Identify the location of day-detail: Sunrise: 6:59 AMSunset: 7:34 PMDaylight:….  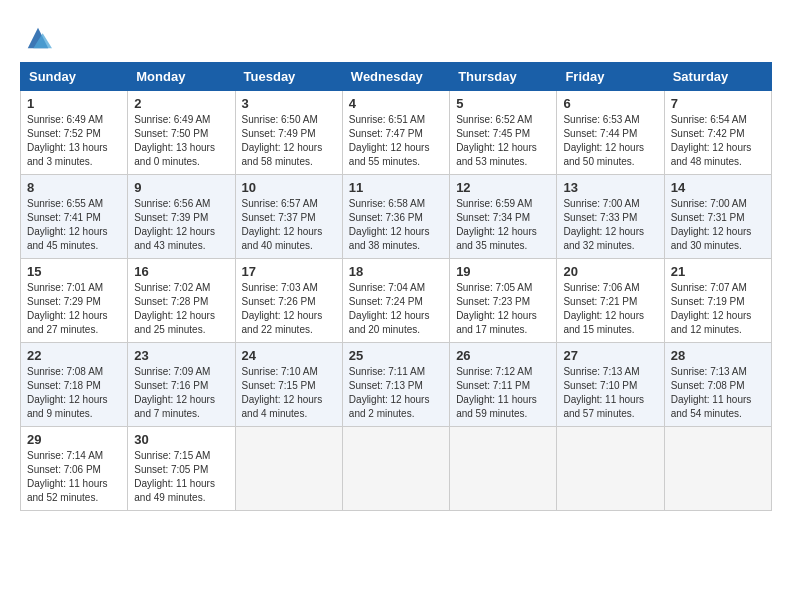
(503, 225).